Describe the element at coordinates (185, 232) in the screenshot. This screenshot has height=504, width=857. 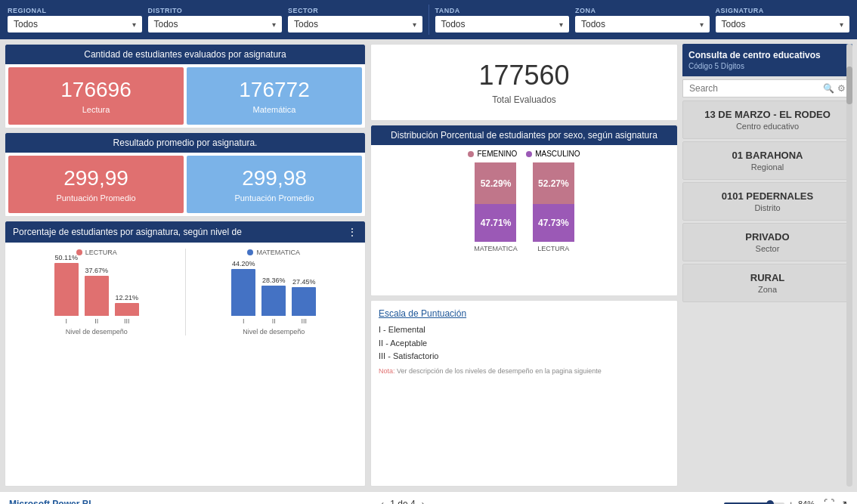
I see `section-porcentaje-header: Porcentaje de estudiantes por asignatura…` at that location.